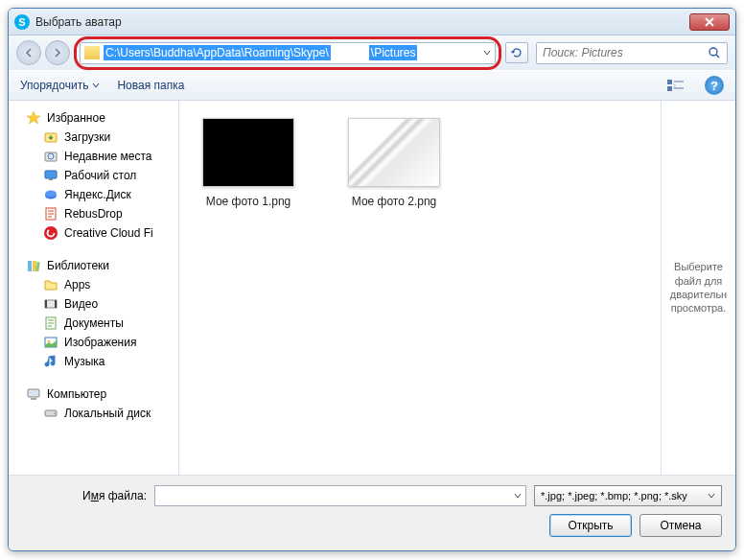  I want to click on filetype-filter: *.jpg; *.jpeg; *.bmp; *.png; *.sky, so click(628, 496).